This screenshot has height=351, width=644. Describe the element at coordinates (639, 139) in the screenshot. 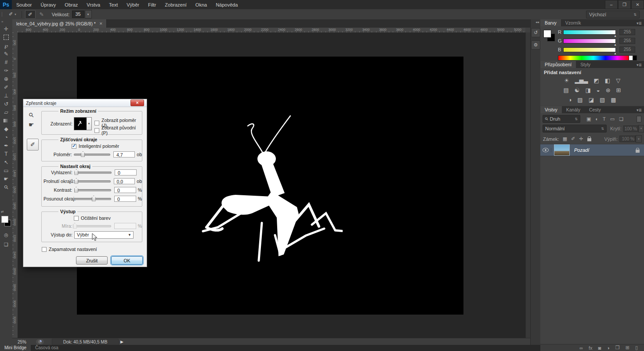

I see `fill-caret-icon: ▾` at that location.